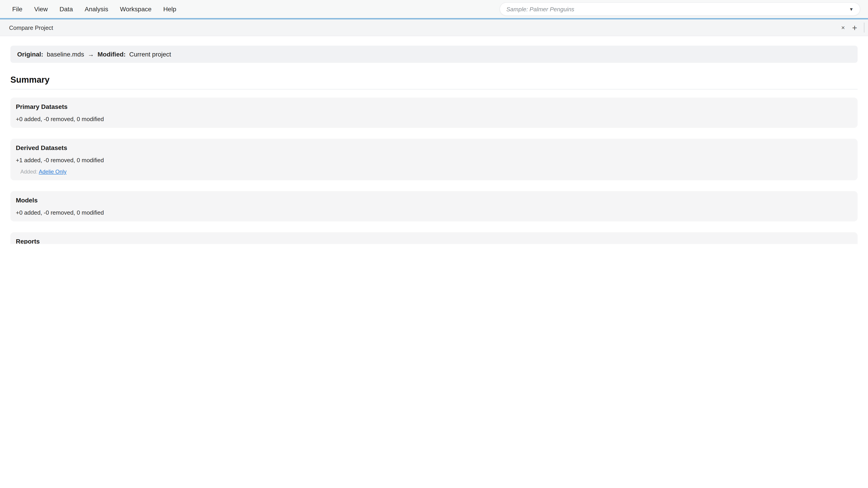  Describe the element at coordinates (849, 28) in the screenshot. I see `tab-actions: × +` at that location.